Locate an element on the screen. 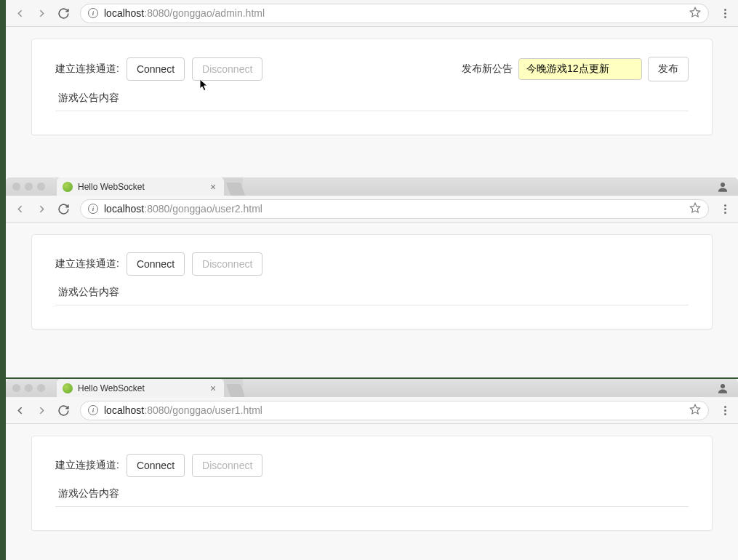 The height and width of the screenshot is (560, 738). navigation-bar: i localhost:8080/gonggao/admin.html is located at coordinates (372, 13).